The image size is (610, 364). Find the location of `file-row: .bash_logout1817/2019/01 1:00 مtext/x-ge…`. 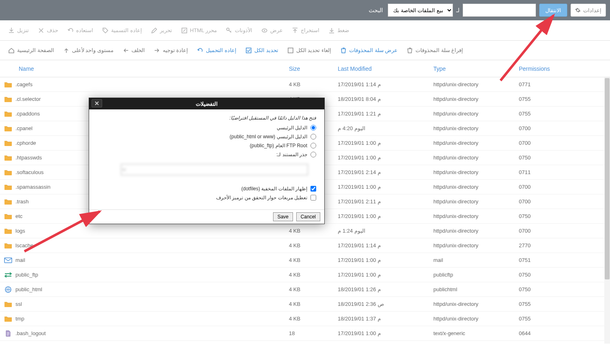

file-row: .bash_logout1817/2019/01 1:00 مtext/x-ge… is located at coordinates (305, 333).